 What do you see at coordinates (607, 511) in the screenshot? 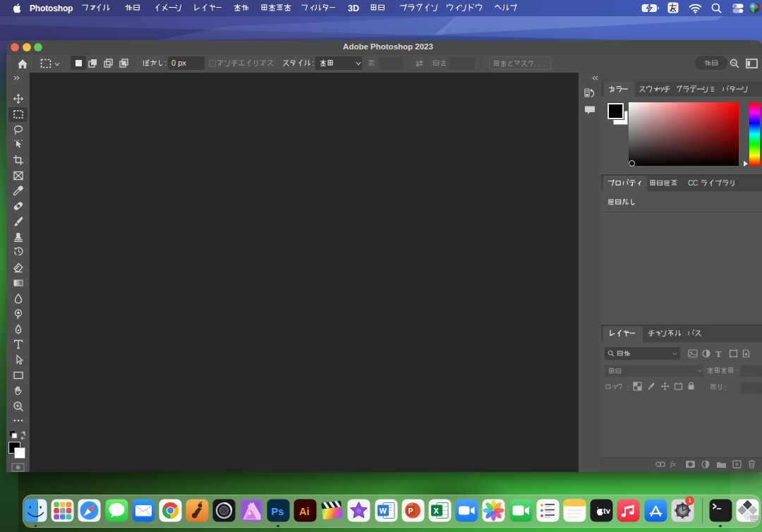
I see `svg-text: tv` at bounding box center [607, 511].